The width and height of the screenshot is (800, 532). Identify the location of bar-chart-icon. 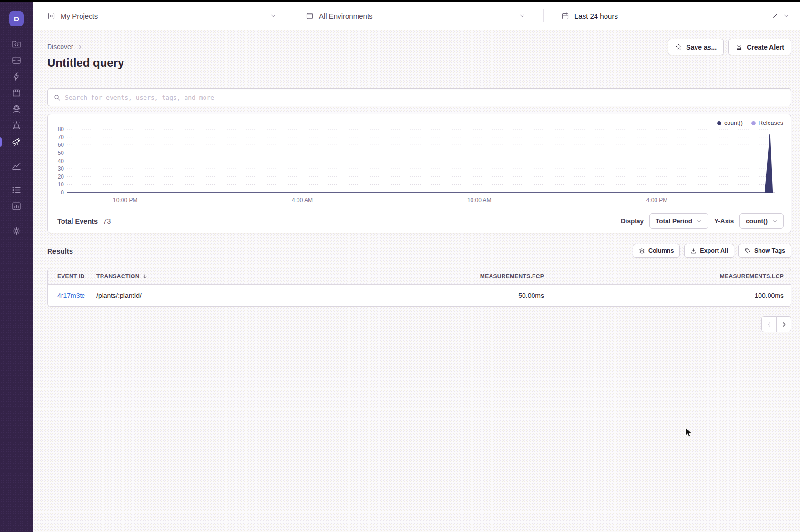
(16, 207).